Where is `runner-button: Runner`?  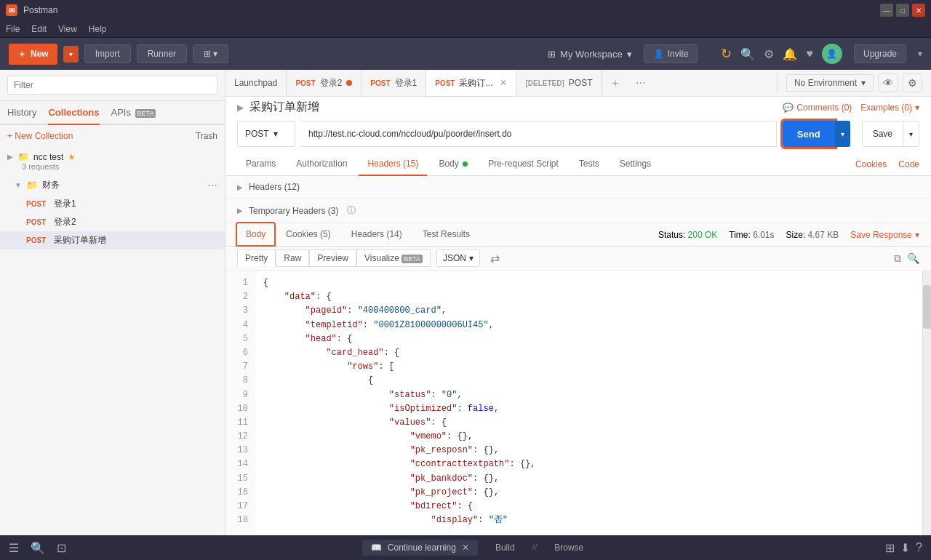 runner-button: Runner is located at coordinates (161, 54).